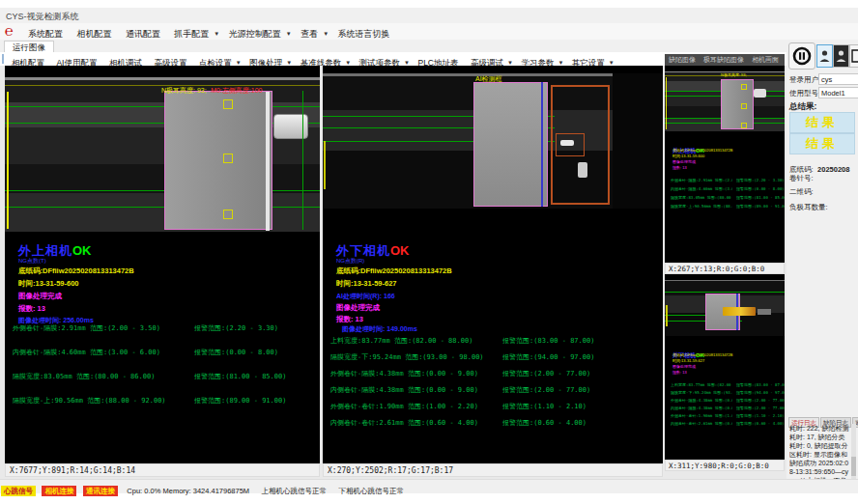 The image size is (858, 504). Describe the element at coordinates (429, 31) in the screenshot. I see `menu-bar: ℮ 系统配置 相机配置 通讯配置 抓手配置▼ 光源控制配置▼ 查看▼ 系统语言切…` at that location.